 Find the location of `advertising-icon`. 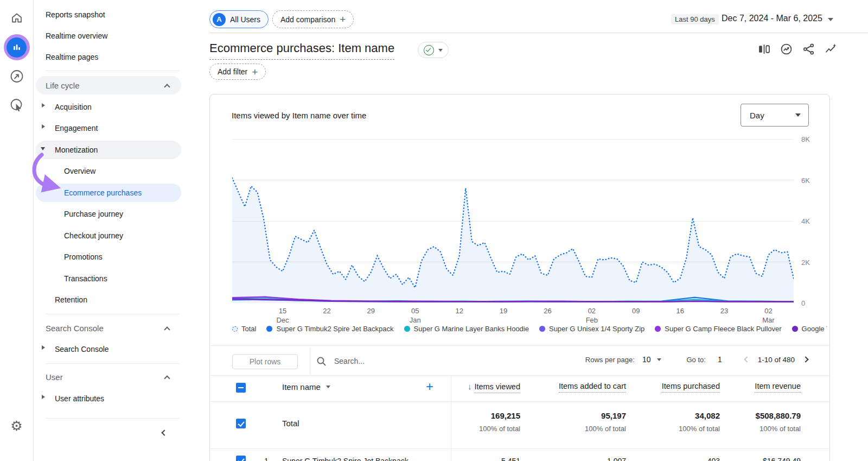

advertising-icon is located at coordinates (16, 105).